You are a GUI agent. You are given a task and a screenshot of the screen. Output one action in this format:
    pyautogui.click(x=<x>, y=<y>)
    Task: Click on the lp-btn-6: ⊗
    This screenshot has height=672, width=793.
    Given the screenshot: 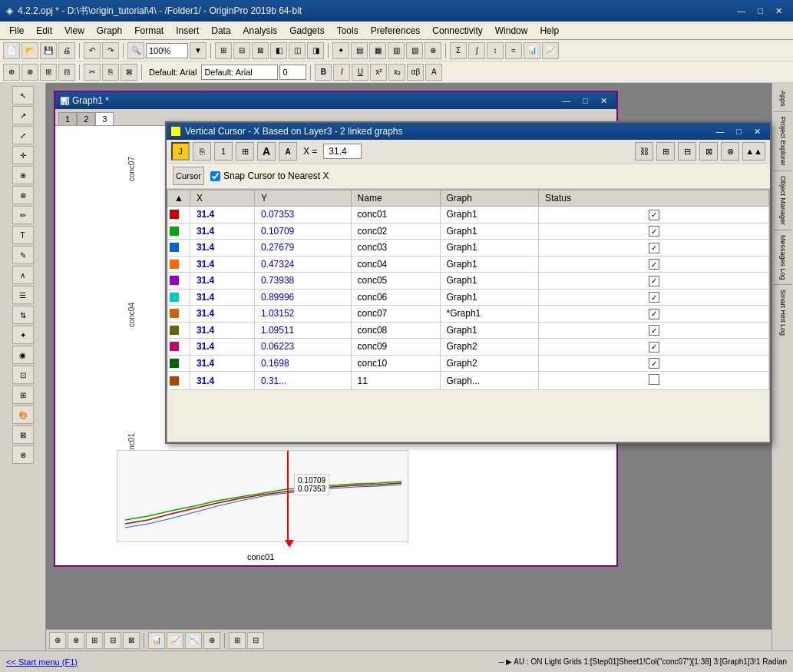 What is the action you would take?
    pyautogui.click(x=23, y=195)
    